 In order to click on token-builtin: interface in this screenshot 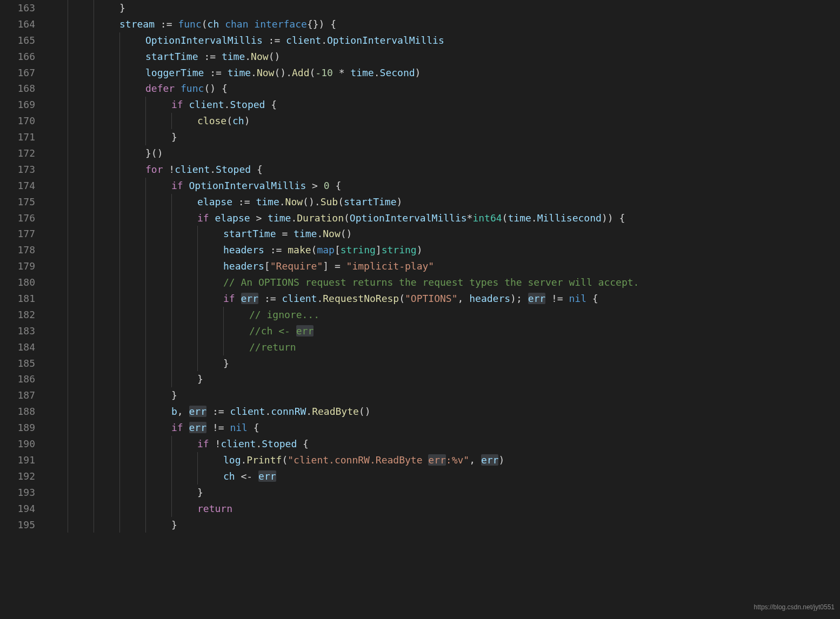, I will do `click(281, 24)`.